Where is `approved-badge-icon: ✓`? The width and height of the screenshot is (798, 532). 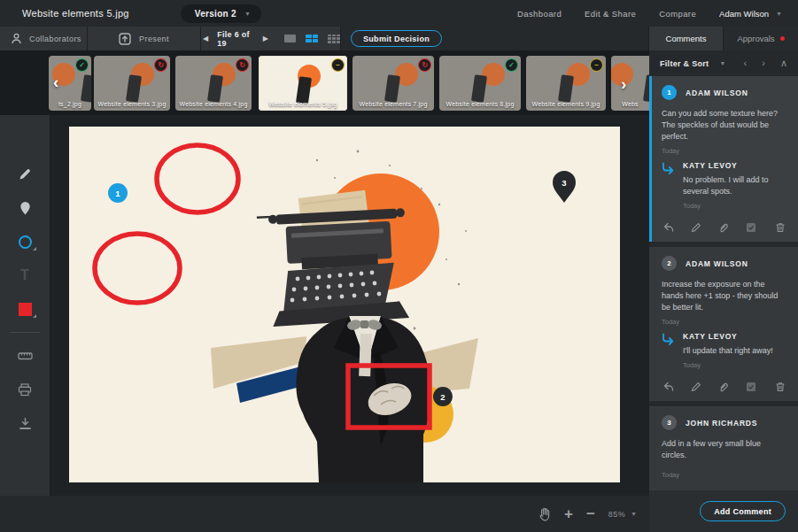 approved-badge-icon: ✓ is located at coordinates (81, 66).